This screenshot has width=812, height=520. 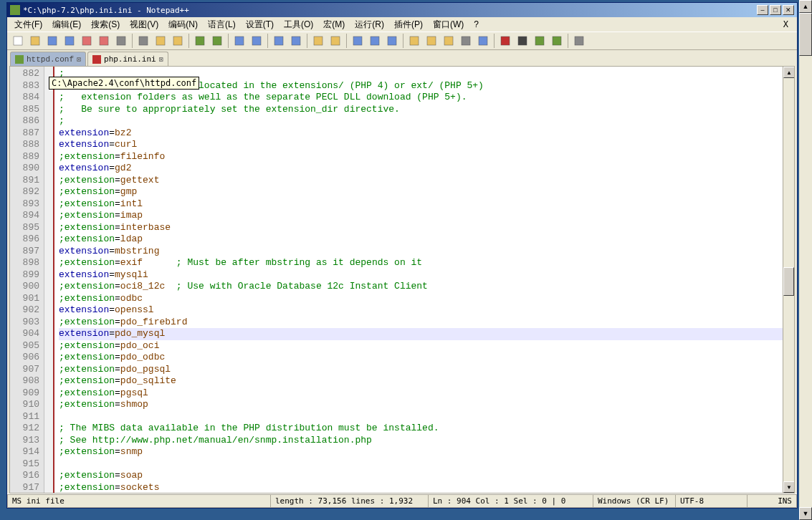 I want to click on menu-search: 搜索(S), so click(x=105, y=24).